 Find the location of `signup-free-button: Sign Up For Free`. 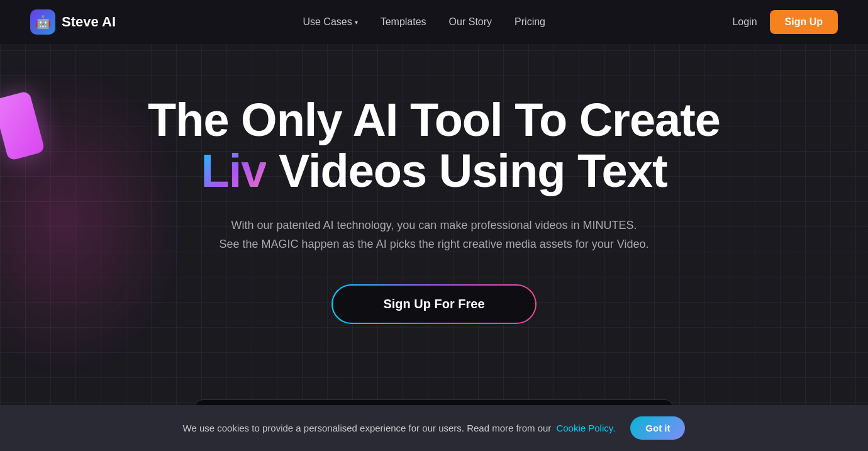

signup-free-button: Sign Up For Free is located at coordinates (434, 304).